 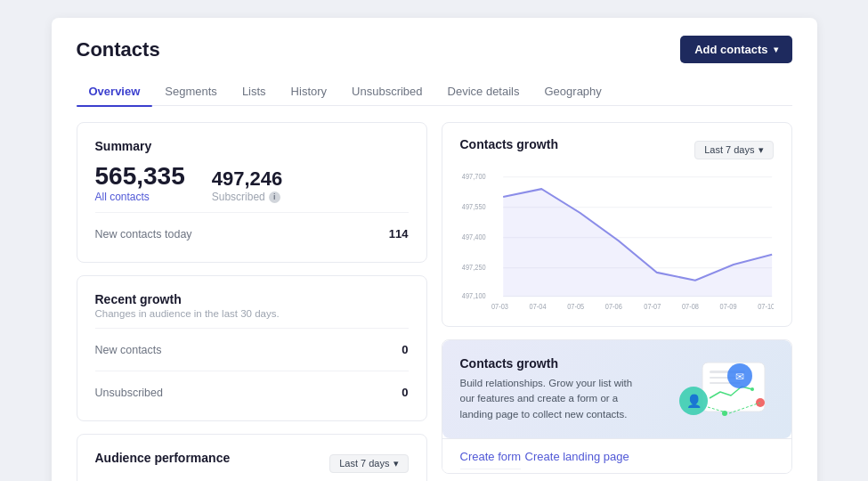 I want to click on contacts-growth-header: Contacts growth Last 7 days ▾, so click(x=617, y=150).